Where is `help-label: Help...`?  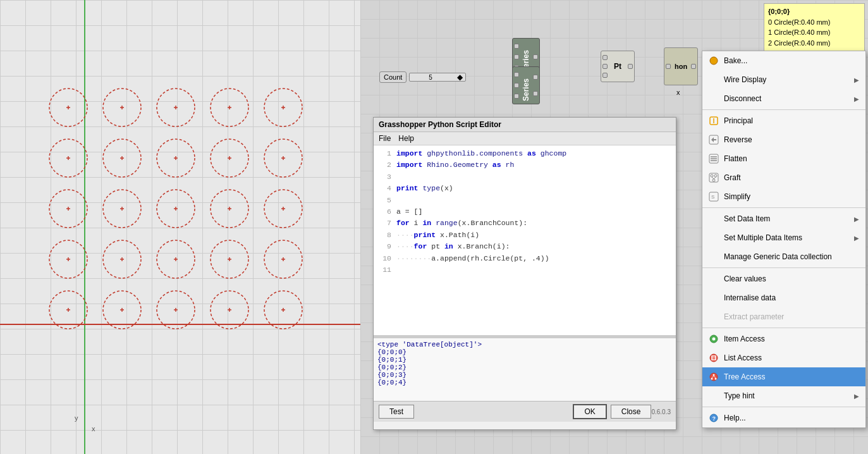 help-label: Help... is located at coordinates (792, 418).